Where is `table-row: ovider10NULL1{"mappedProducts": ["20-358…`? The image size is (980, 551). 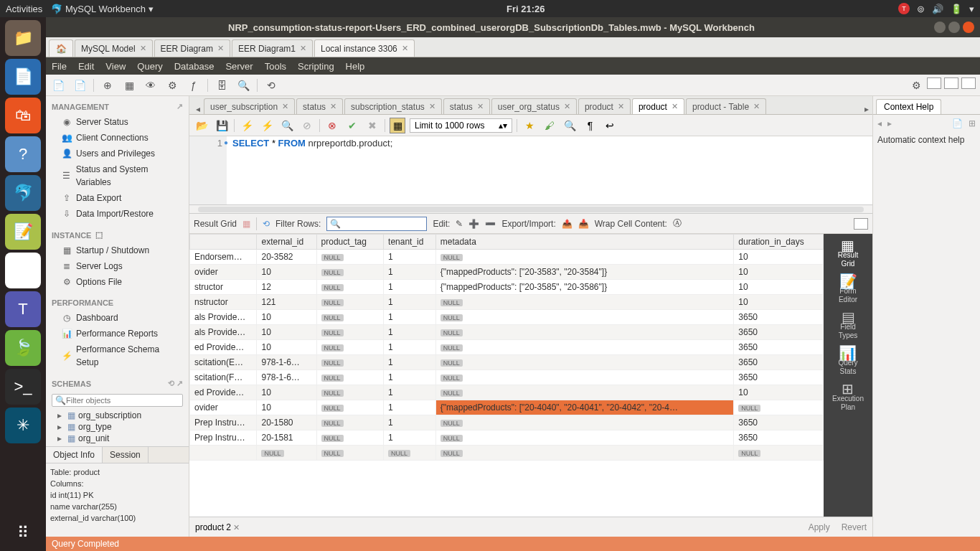
table-row: ovider10NULL1{"mappedProducts": ["20-358… is located at coordinates (507, 273).